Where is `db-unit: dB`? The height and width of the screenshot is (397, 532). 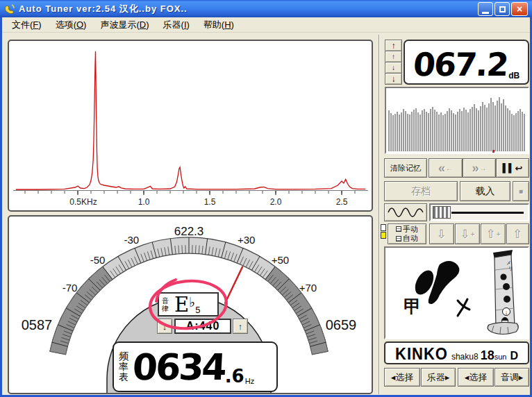
db-unit: dB is located at coordinates (514, 76).